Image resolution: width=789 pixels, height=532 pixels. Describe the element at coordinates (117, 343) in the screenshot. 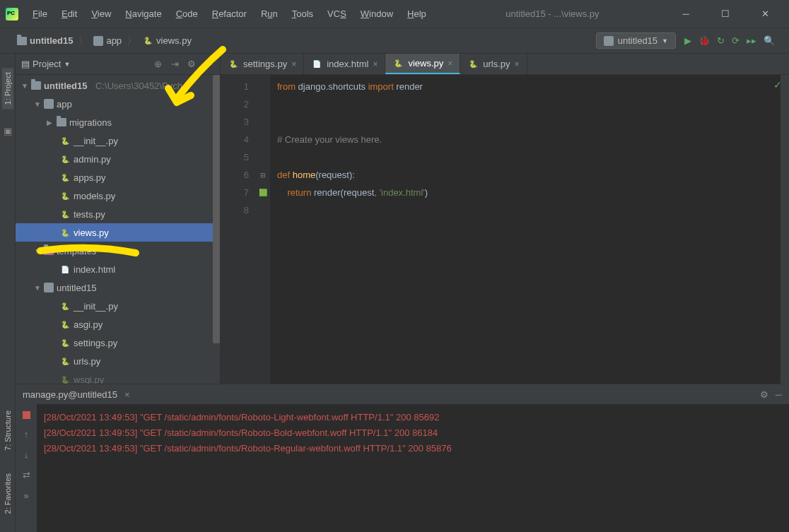

I see `tree-settings: 🐍 settings.py` at that location.